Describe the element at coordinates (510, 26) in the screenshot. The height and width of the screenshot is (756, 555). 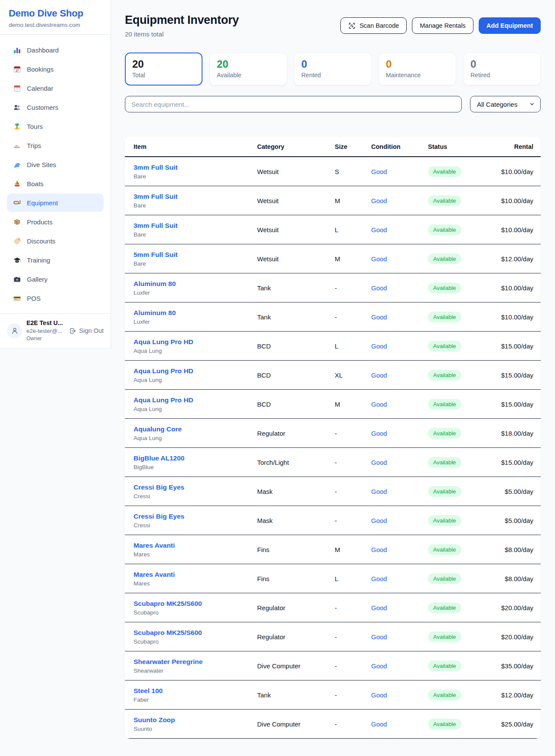
I see `add-equipment-button: Add Equipment` at that location.